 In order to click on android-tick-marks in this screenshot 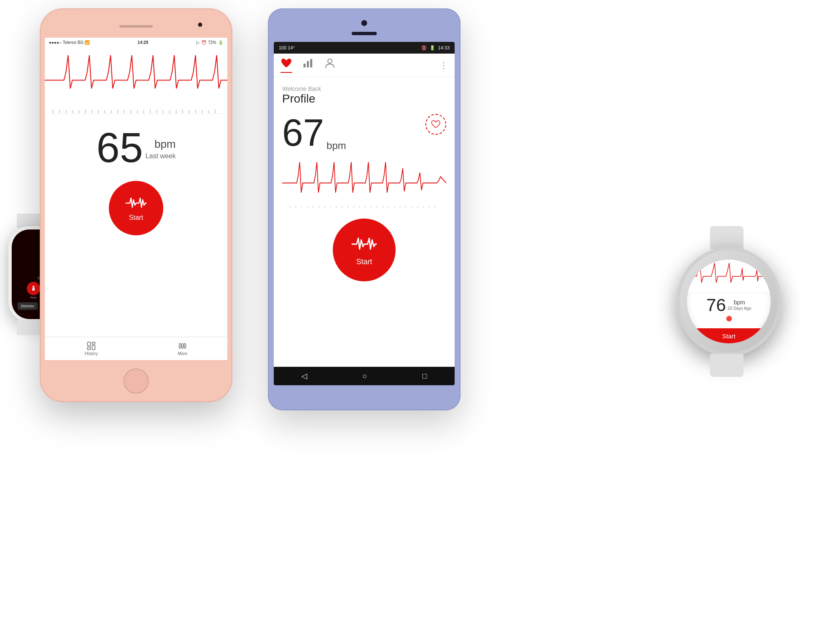, I will do `click(364, 206)`.